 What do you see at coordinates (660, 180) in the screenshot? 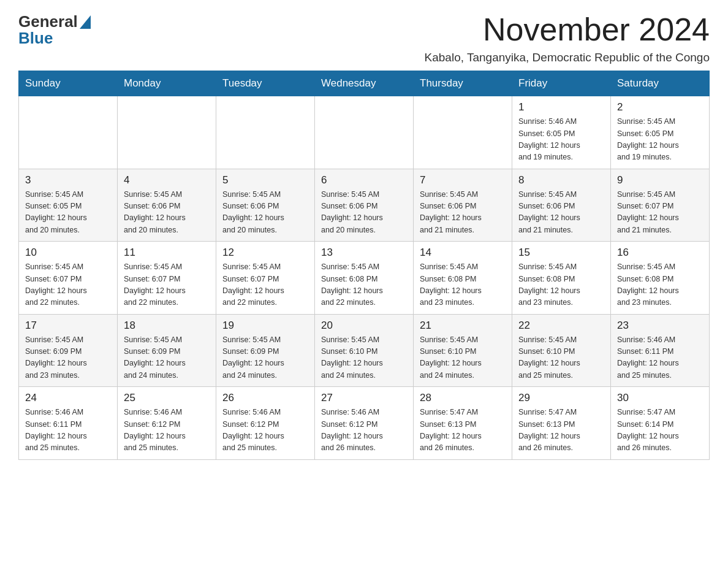
I see `day-number: 9` at bounding box center [660, 180].